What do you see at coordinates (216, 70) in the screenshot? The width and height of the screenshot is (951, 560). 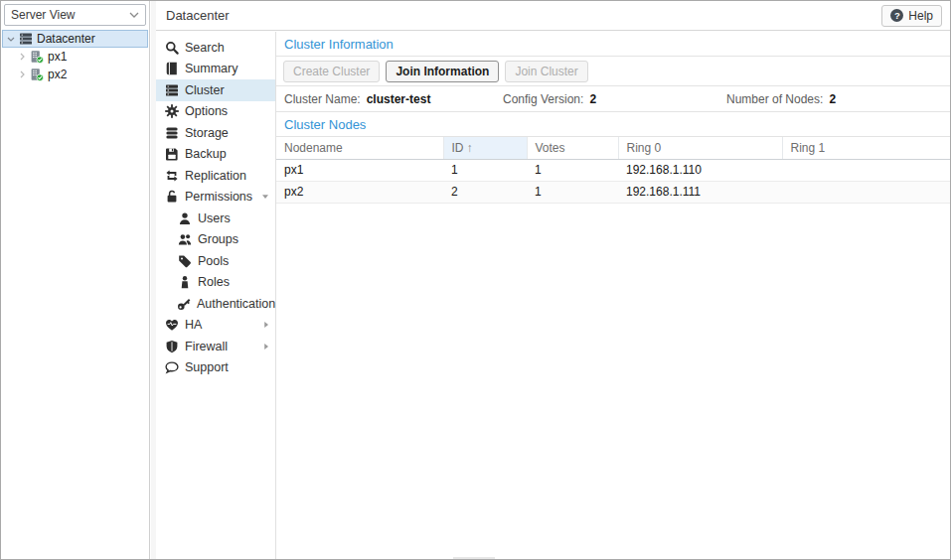 I see `sidebar-item-summary: Summary` at bounding box center [216, 70].